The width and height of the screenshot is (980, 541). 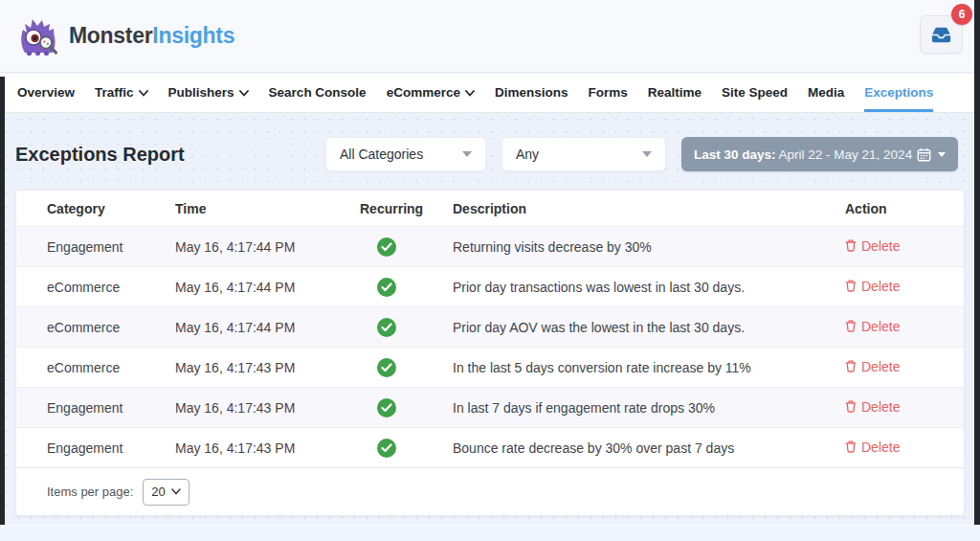 I want to click on tab-search-console: Search Console, so click(x=318, y=93).